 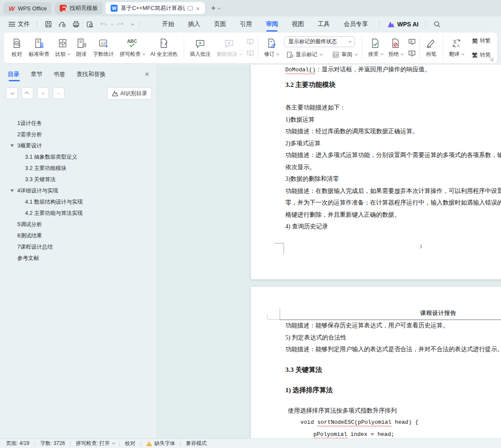 I want to click on toc-item: 3概要设计, so click(x=79, y=146).